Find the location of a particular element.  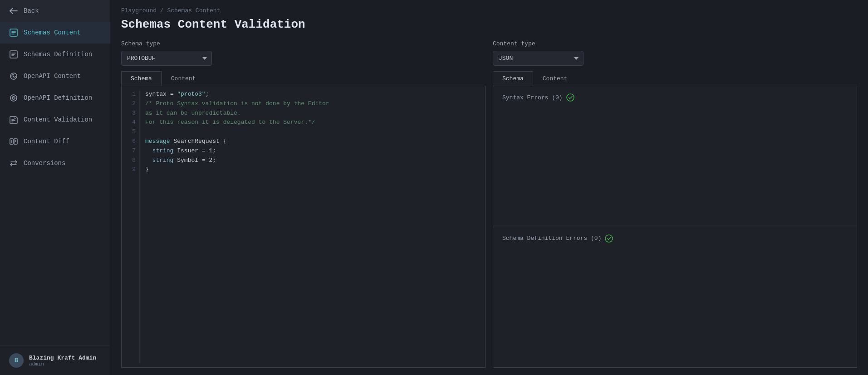

openapi-definition-icon is located at coordinates (14, 98).